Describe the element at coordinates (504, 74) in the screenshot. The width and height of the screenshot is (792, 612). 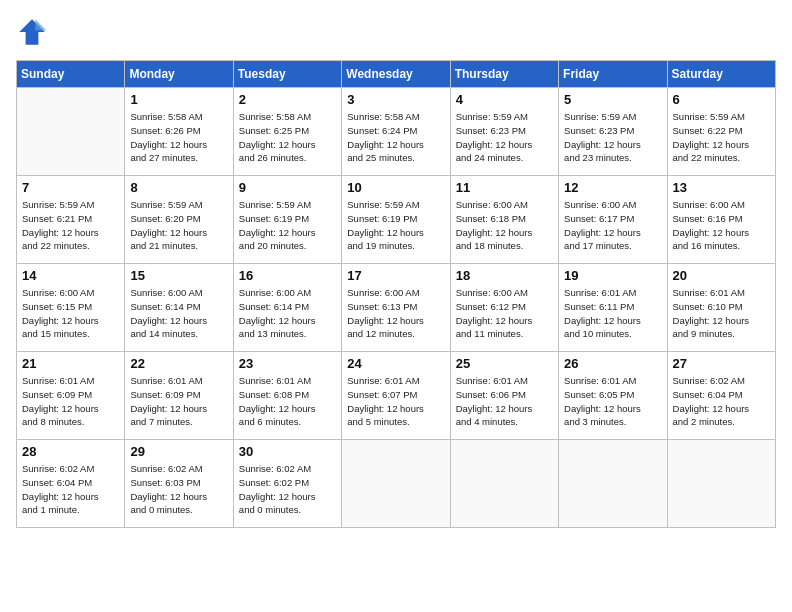
I see `weekday-header-thursday: Thursday` at that location.